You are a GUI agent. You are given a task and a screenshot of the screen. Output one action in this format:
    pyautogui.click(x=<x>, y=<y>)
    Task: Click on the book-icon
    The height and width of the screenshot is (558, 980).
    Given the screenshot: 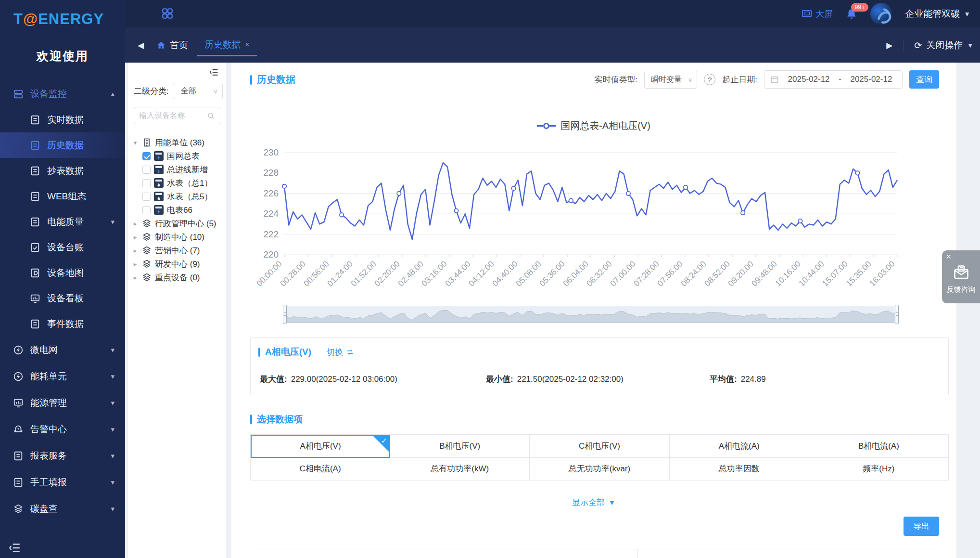 What is the action you would take?
    pyautogui.click(x=35, y=145)
    